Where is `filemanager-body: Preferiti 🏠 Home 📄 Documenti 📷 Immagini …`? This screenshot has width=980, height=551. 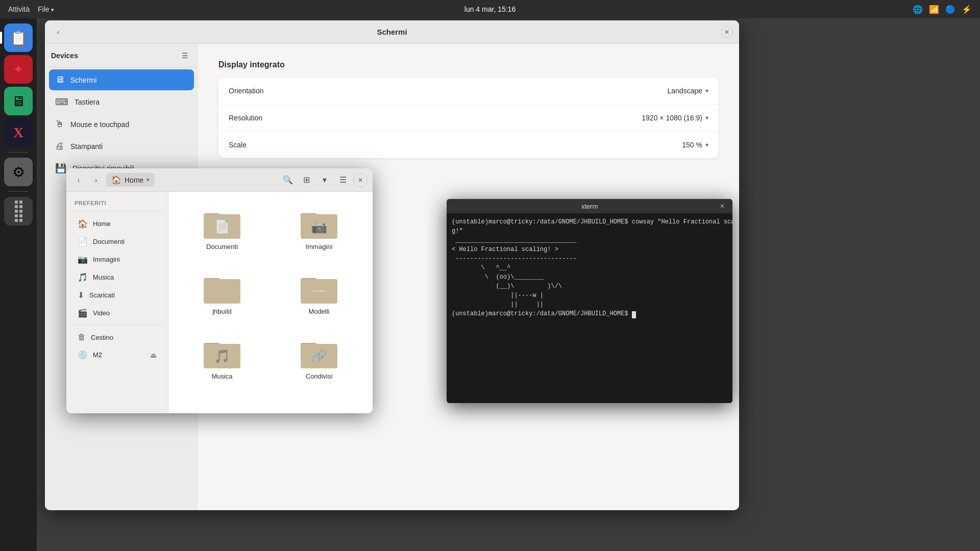 filemanager-body: Preferiti 🏠 Home 📄 Documenti 📷 Immagini … is located at coordinates (219, 303).